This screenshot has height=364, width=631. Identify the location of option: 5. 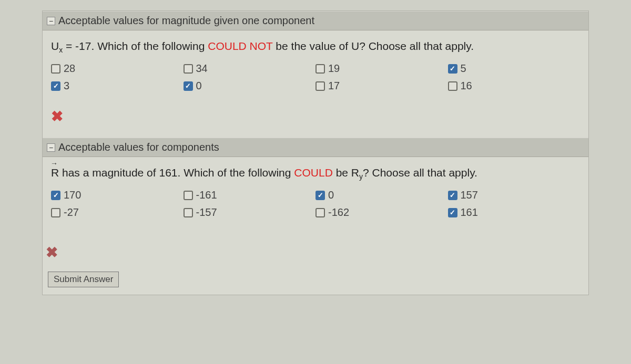
(514, 68).